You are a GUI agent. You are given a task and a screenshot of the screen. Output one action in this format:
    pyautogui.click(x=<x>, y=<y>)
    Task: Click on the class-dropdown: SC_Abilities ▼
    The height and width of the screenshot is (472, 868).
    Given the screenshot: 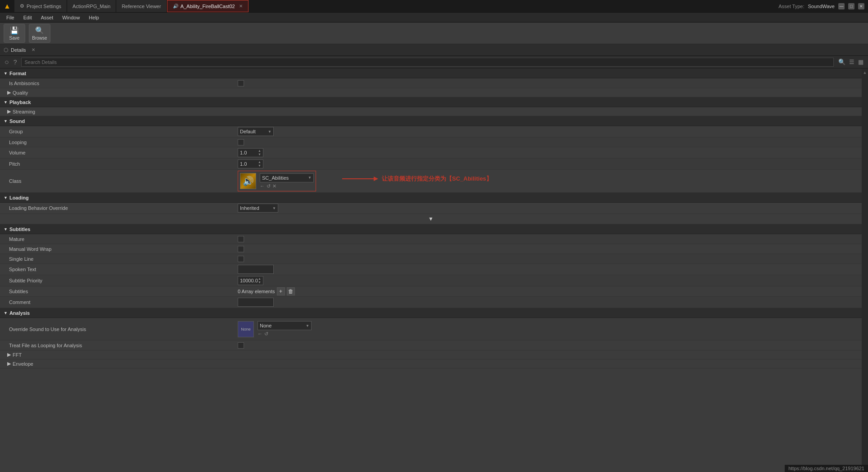 What is the action you would take?
    pyautogui.click(x=287, y=178)
    